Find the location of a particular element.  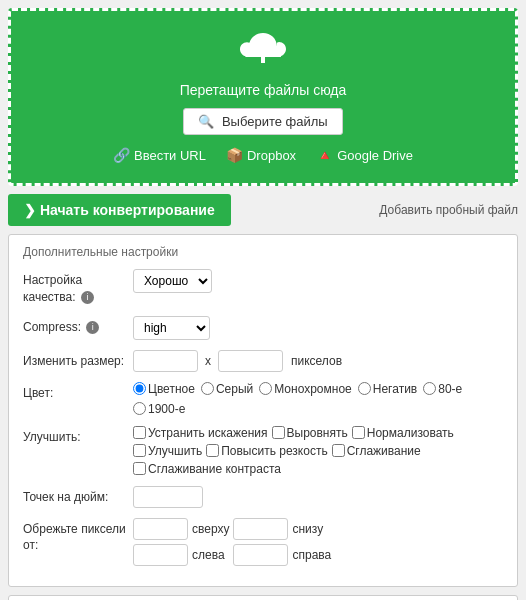

drag-text: Перетащите файлы сюда is located at coordinates (263, 90).